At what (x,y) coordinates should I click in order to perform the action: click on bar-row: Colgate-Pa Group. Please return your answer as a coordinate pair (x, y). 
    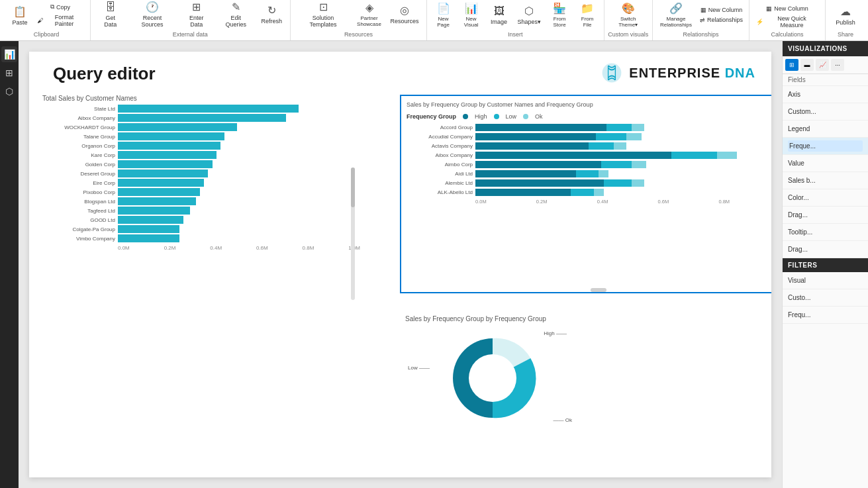
    Looking at the image, I should click on (201, 229).